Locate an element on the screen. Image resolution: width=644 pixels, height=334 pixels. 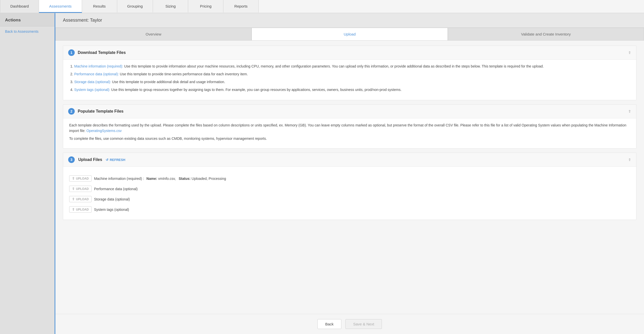
download-section-header: 1 Download Template Files ⇧ is located at coordinates (350, 53).